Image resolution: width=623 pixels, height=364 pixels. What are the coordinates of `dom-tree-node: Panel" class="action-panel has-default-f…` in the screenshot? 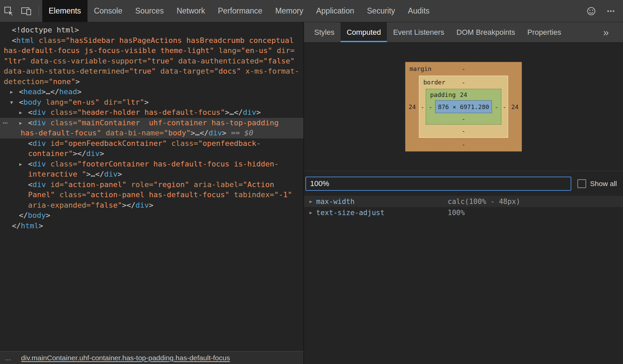 It's located at (152, 195).